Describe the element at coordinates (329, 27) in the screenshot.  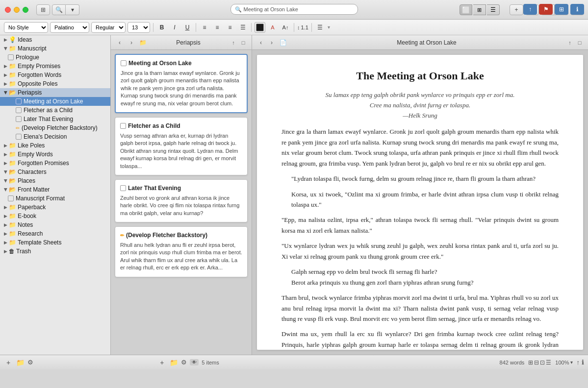
I see `list-chevron: ▾` at that location.